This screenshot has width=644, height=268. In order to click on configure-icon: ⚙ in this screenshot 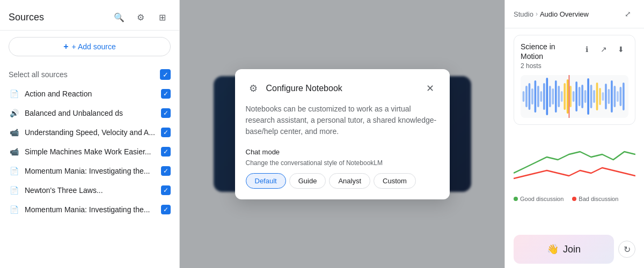, I will do `click(253, 88)`.